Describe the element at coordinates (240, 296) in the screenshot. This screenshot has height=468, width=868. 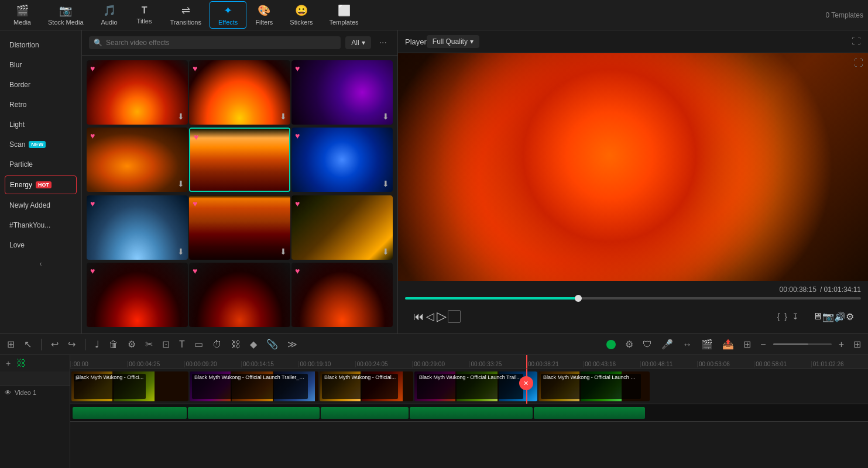
I see `effect-item-scroll-2: ♥` at that location.